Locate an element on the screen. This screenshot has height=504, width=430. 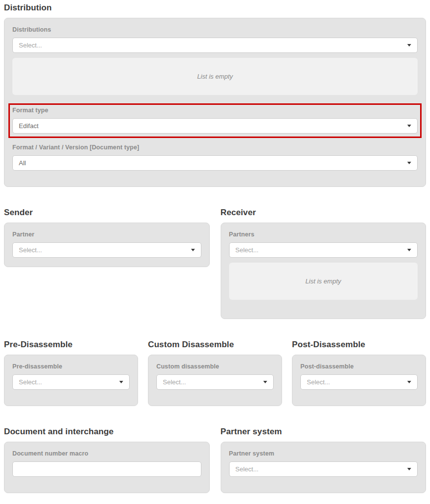
post-disassemble-select-placeholder: Select... is located at coordinates (319, 382).